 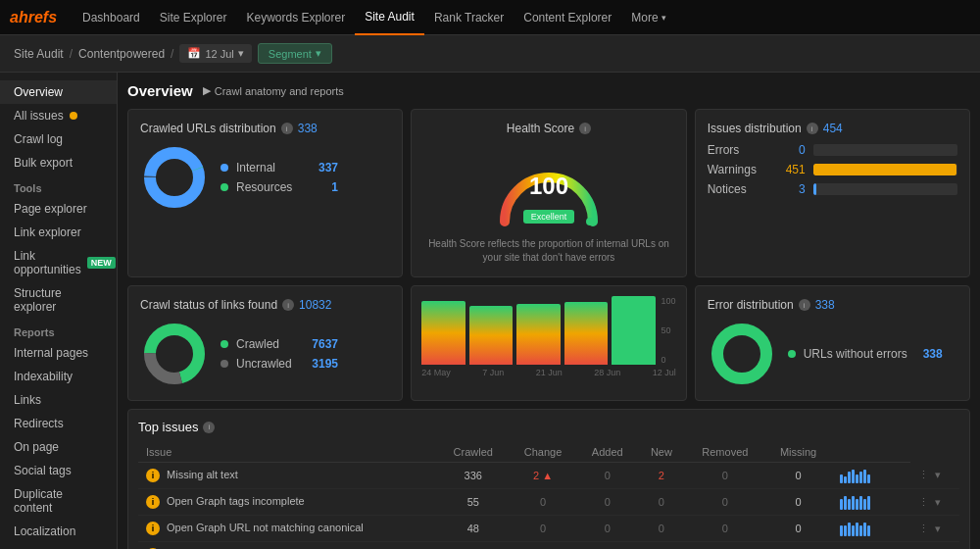 What do you see at coordinates (296, 18) in the screenshot?
I see `nav-keywords-explorer: Keywords Explorer` at bounding box center [296, 18].